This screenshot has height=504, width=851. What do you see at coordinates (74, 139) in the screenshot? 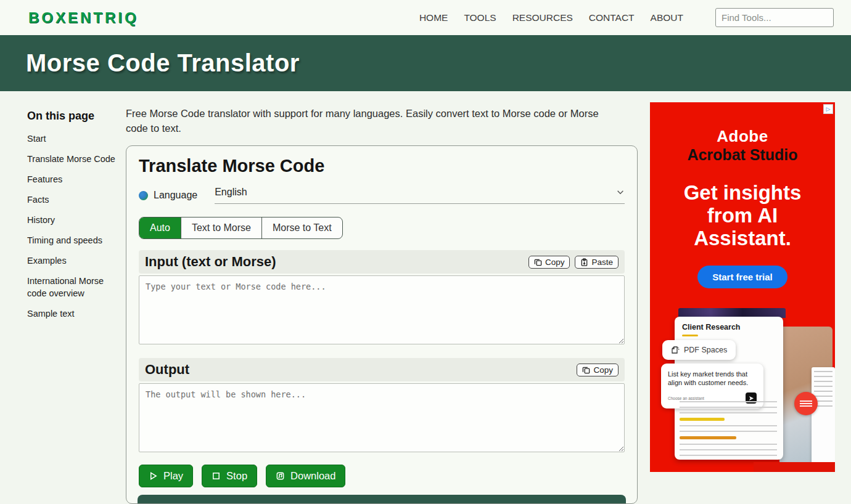
I see `sidebar-item-start: Start` at bounding box center [74, 139].